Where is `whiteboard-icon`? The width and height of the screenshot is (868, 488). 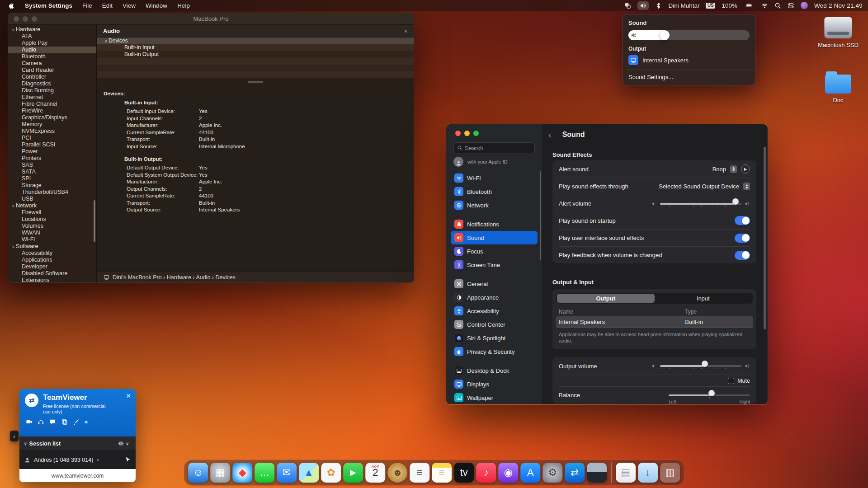 whiteboard-icon is located at coordinates (76, 422).